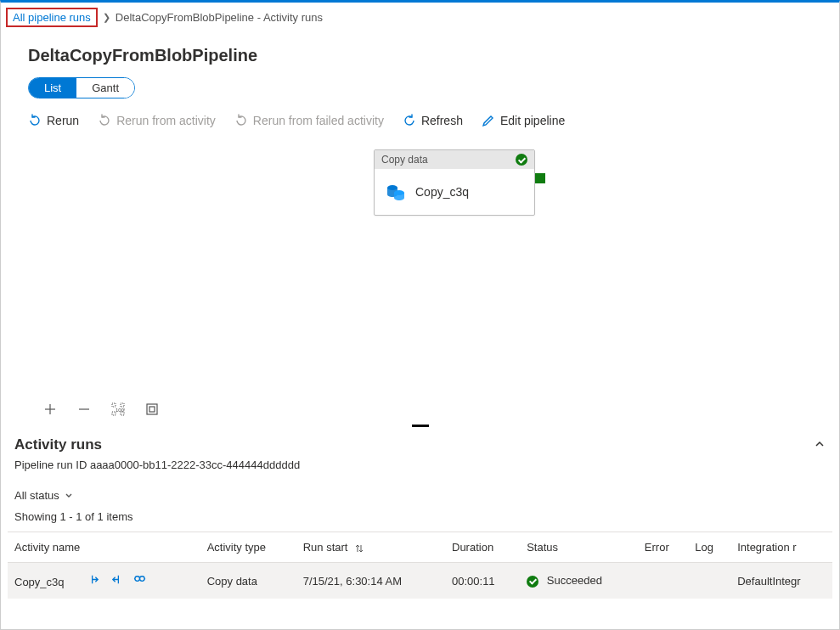 This screenshot has width=840, height=630. What do you see at coordinates (37, 496) in the screenshot?
I see `status-filter-label: All status` at bounding box center [37, 496].